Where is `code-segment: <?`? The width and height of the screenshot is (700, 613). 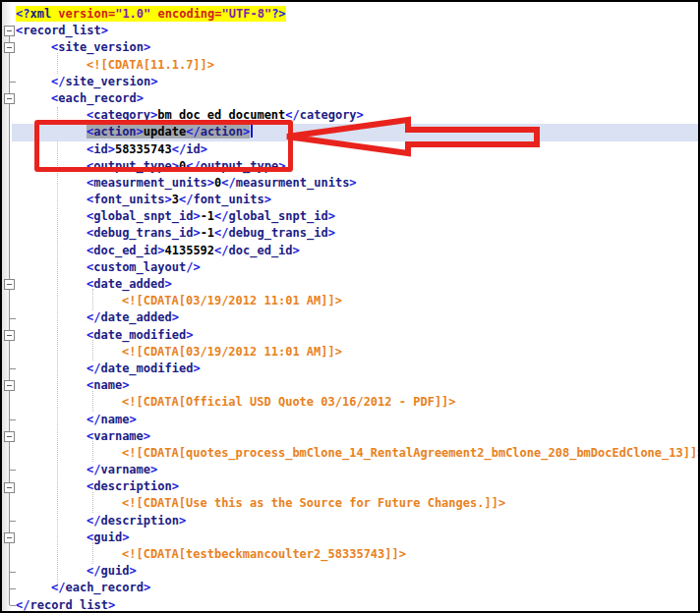 code-segment: <? is located at coordinates (23, 14).